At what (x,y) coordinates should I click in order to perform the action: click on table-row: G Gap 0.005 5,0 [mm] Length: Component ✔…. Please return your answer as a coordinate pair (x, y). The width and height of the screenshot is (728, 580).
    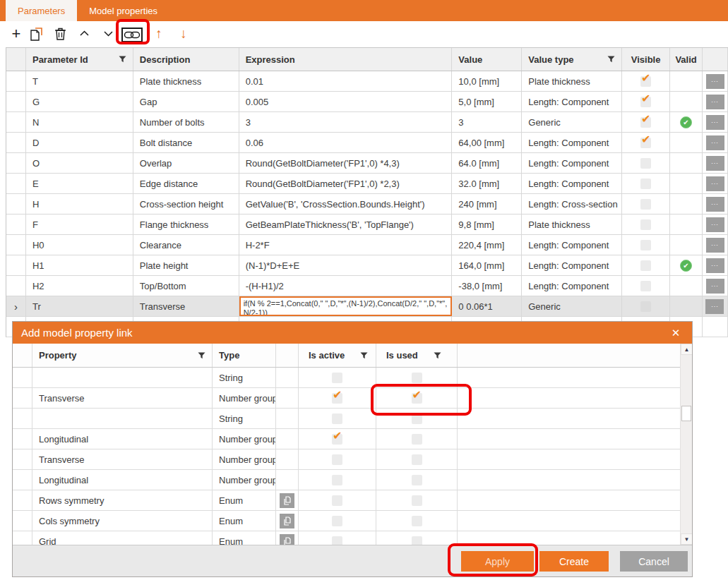
    Looking at the image, I should click on (367, 102).